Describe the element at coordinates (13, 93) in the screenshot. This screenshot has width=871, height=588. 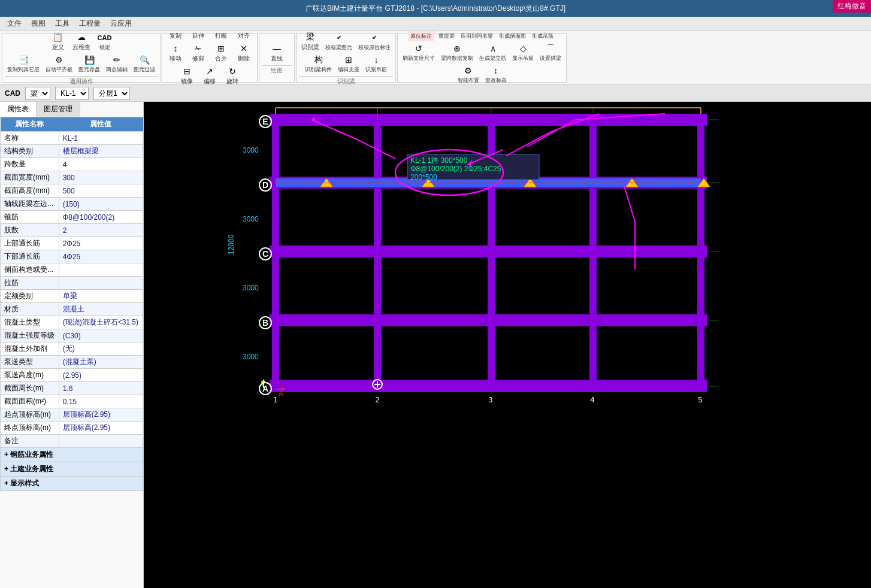
I see `cad-label: CAD` at that location.